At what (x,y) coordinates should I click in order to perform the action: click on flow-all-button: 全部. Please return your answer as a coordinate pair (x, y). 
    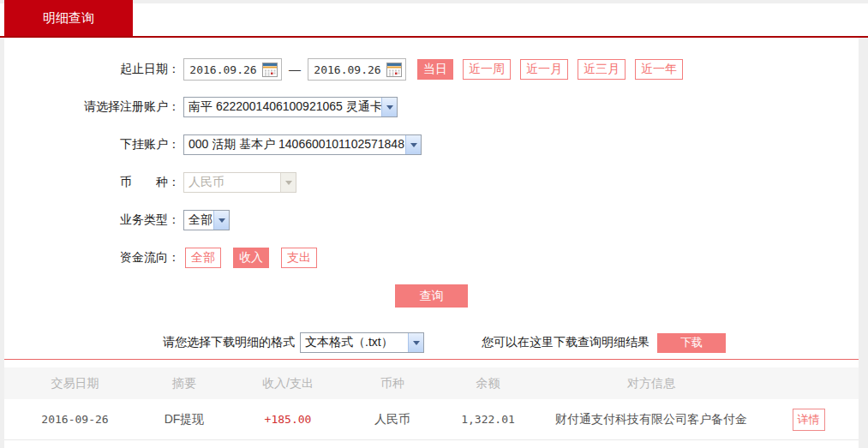
    Looking at the image, I should click on (203, 258).